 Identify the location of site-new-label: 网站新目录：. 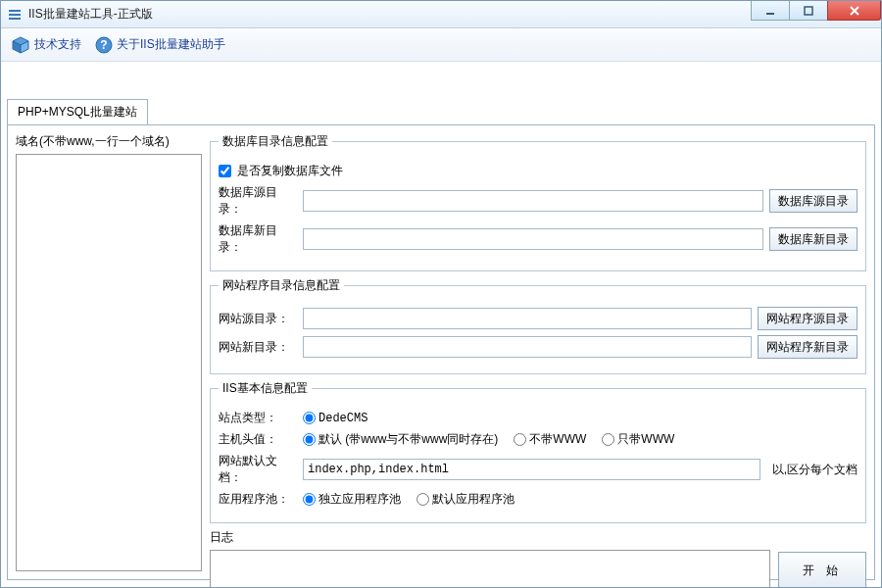
(258, 347).